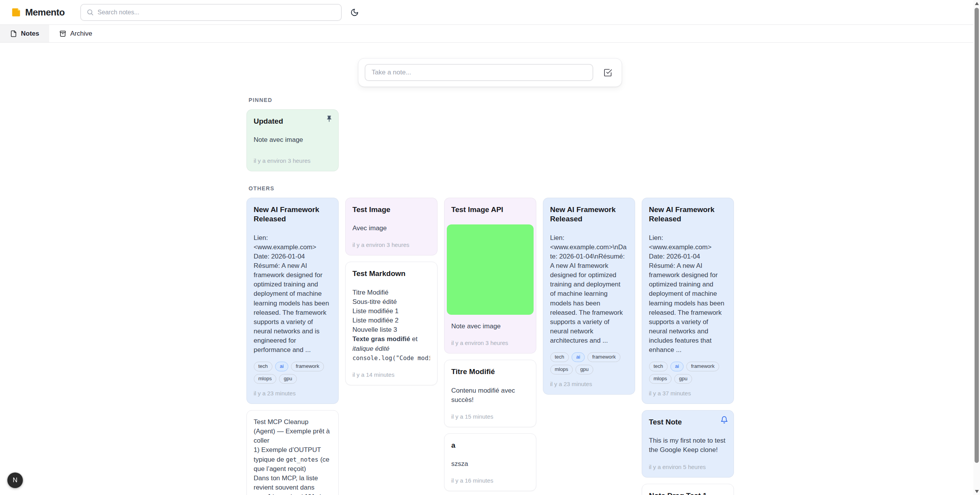  What do you see at coordinates (688, 444) in the screenshot?
I see `note-card: Test NoteThis is my first note to test t…` at bounding box center [688, 444].